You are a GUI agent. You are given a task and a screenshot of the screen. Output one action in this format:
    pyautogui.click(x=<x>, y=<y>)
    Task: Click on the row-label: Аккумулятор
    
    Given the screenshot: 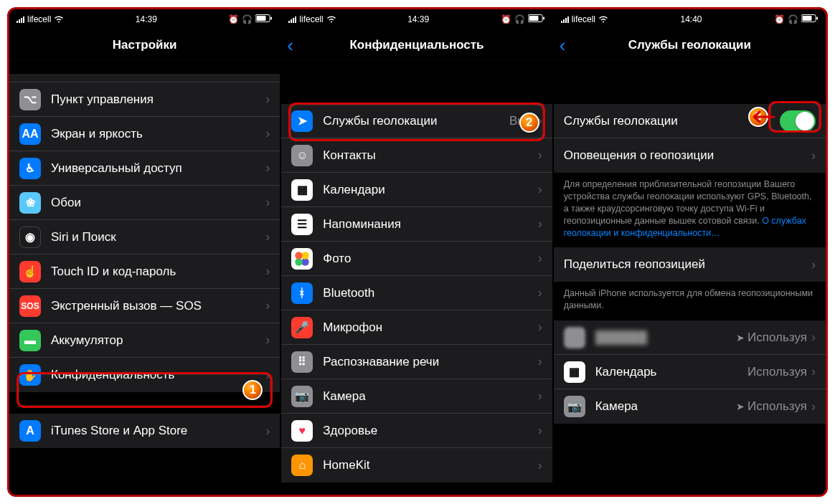 What is the action you would take?
    pyautogui.click(x=158, y=341)
    